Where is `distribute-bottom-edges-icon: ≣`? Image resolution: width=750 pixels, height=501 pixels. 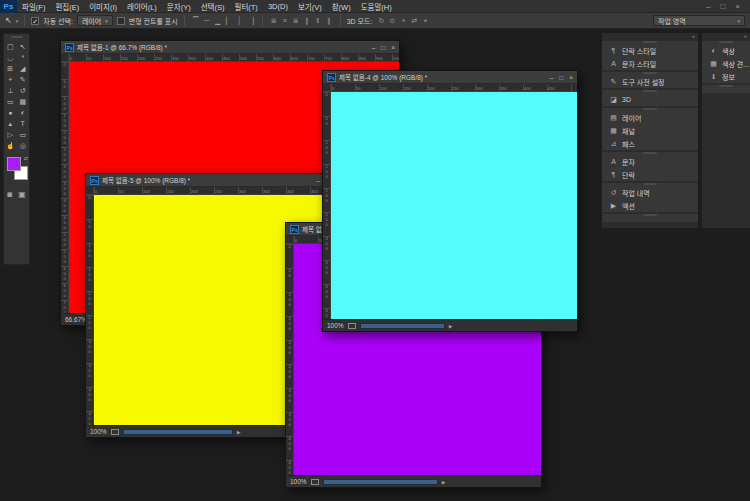 distribute-bottom-edges-icon: ≣ is located at coordinates (296, 21).